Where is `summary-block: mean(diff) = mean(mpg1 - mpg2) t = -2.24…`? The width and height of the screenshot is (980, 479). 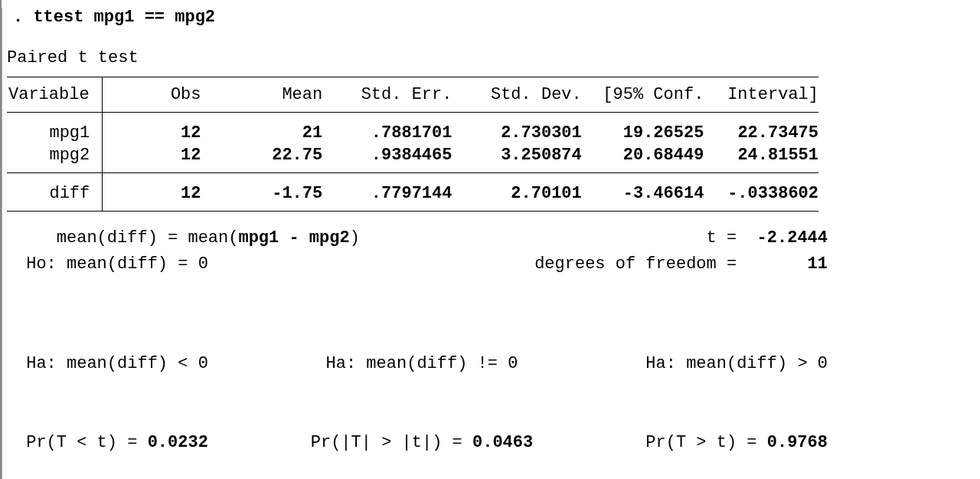 summary-block: mean(diff) = mean(mpg1 - mpg2) t = -2.24… is located at coordinates (417, 251).